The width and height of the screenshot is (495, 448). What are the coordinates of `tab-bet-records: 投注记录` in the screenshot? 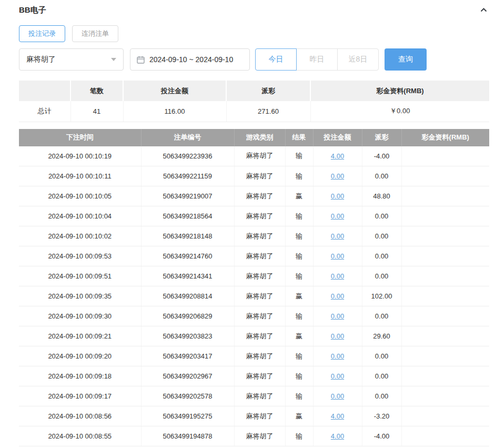 It's located at (42, 34).